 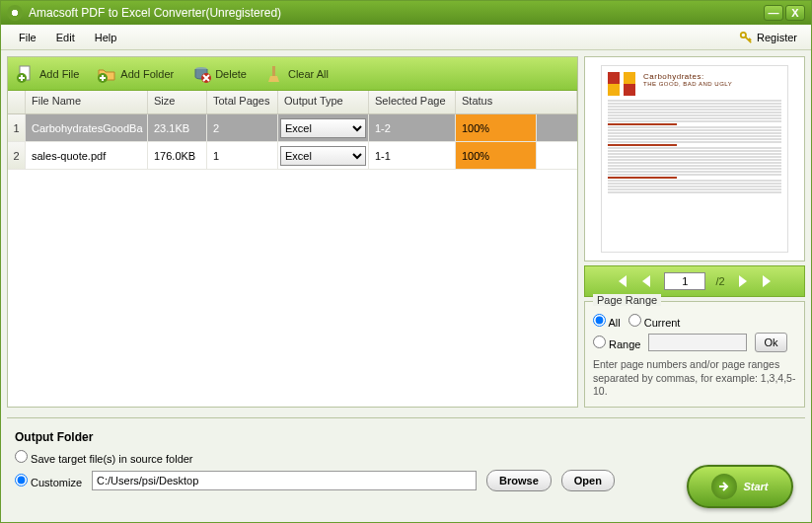 What do you see at coordinates (178, 103) in the screenshot?
I see `th-size: Size` at bounding box center [178, 103].